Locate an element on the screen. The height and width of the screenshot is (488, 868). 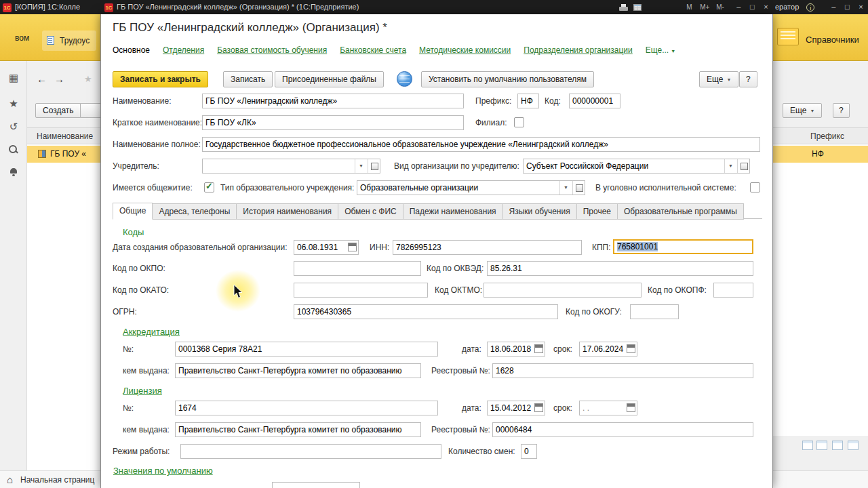
founder-combo: ▼ is located at coordinates (292, 166).